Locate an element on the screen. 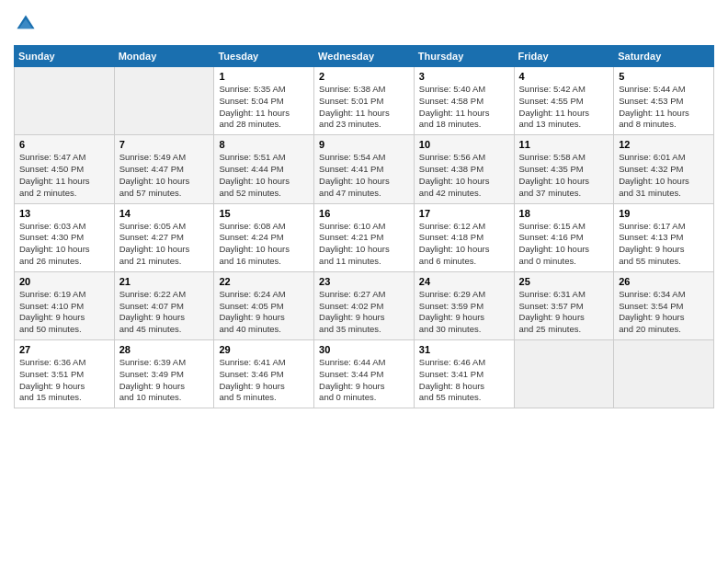 Image resolution: width=728 pixels, height=563 pixels. cell-content: and 42 minutes. is located at coordinates (464, 193).